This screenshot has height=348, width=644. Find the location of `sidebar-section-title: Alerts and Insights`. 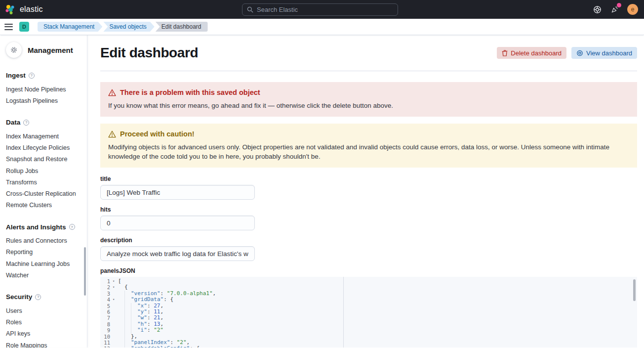

sidebar-section-title: Alerts and Insights is located at coordinates (36, 227).